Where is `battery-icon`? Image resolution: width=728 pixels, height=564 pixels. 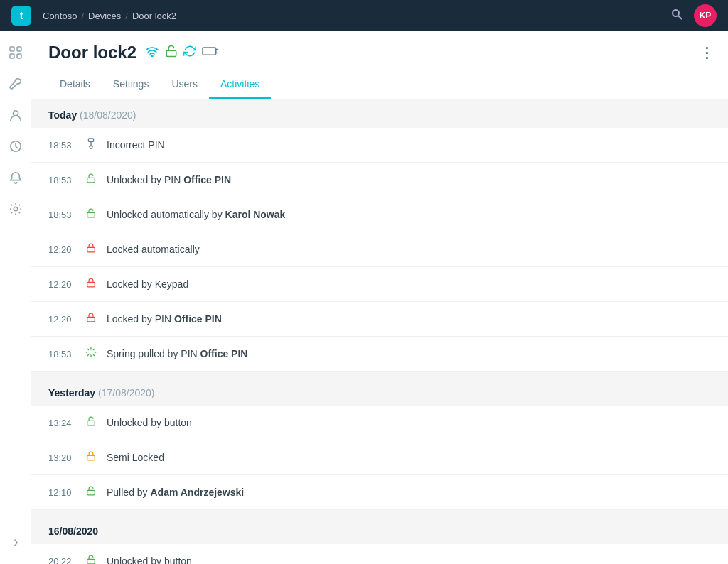
battery-icon is located at coordinates (210, 53).